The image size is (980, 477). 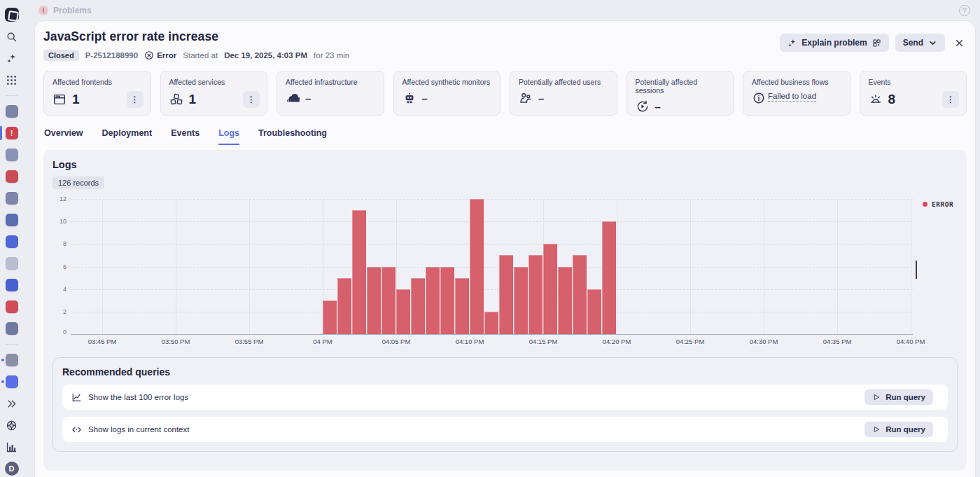 What do you see at coordinates (834, 43) in the screenshot?
I see `explain-problem-label: Explain problem` at bounding box center [834, 43].